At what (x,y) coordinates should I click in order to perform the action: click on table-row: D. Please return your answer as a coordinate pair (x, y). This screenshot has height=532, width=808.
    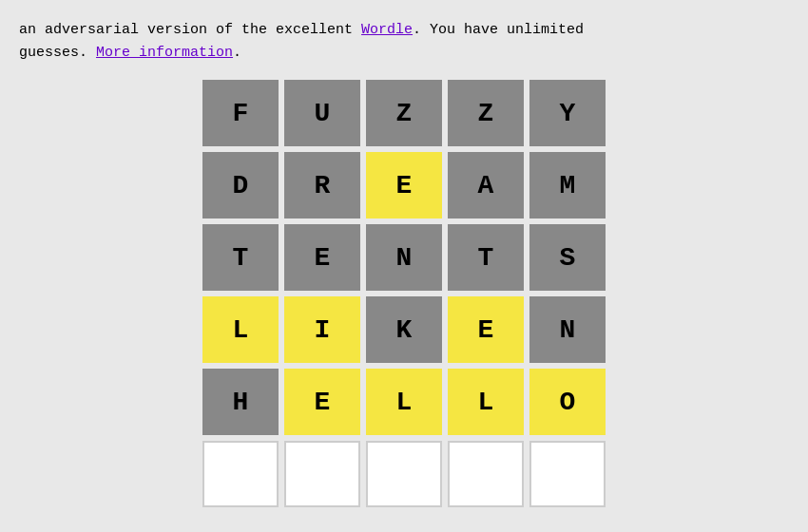
    Looking at the image, I should click on (240, 185).